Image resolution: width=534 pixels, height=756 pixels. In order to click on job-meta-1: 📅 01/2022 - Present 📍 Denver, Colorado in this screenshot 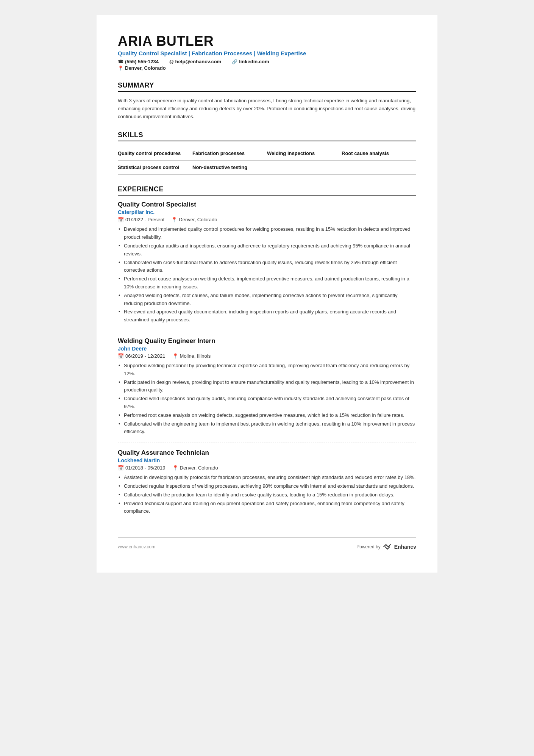, I will do `click(267, 220)`.